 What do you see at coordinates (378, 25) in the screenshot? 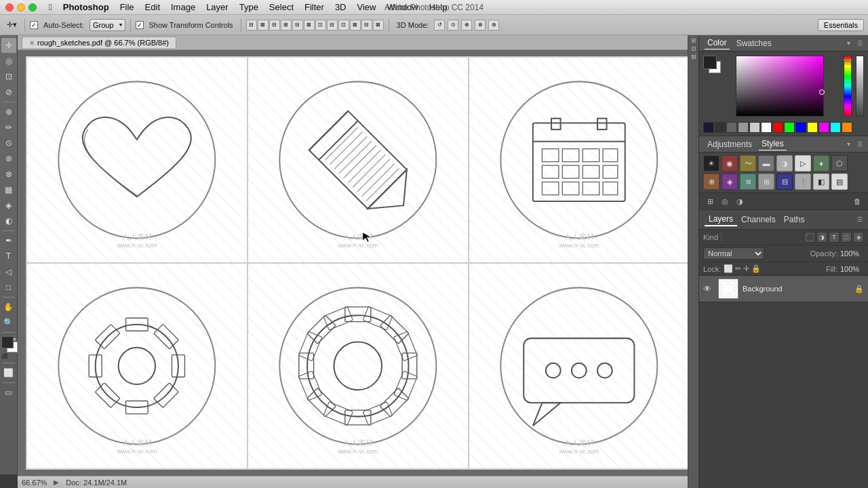
I see `distribute-bottom-icon: ⊠` at bounding box center [378, 25].